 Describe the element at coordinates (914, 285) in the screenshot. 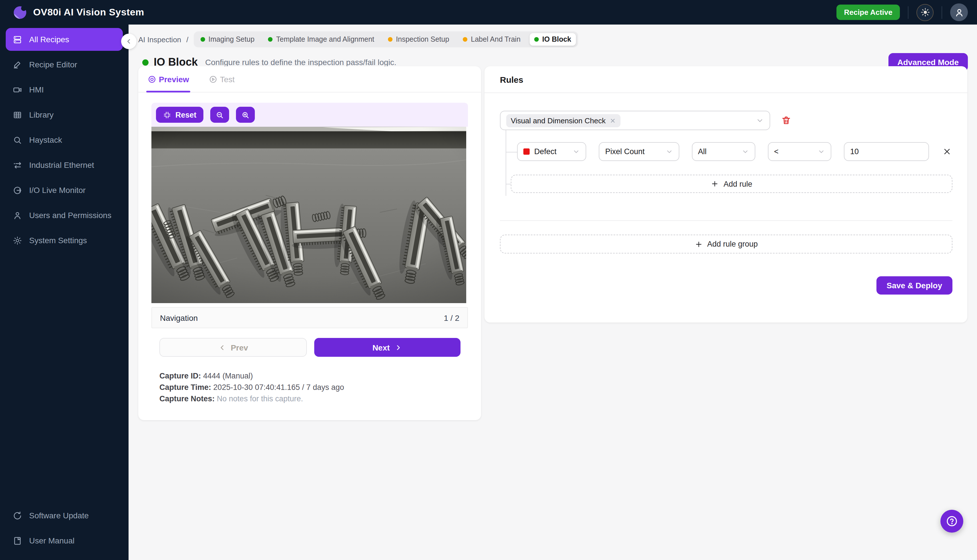

I see `save-deploy-button: Save & Deploy` at that location.